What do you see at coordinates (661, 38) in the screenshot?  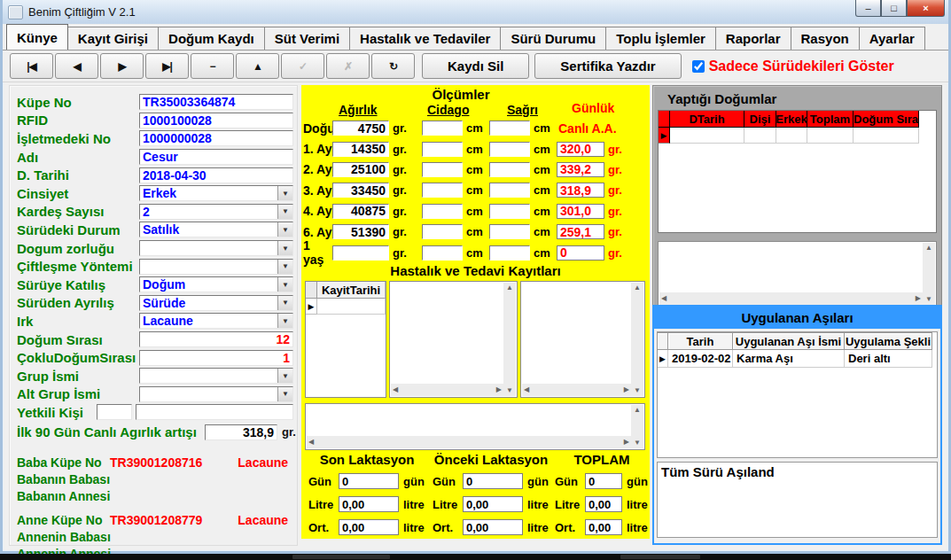 I see `tab-toplu-islemler: Toplu İşlemler` at bounding box center [661, 38].